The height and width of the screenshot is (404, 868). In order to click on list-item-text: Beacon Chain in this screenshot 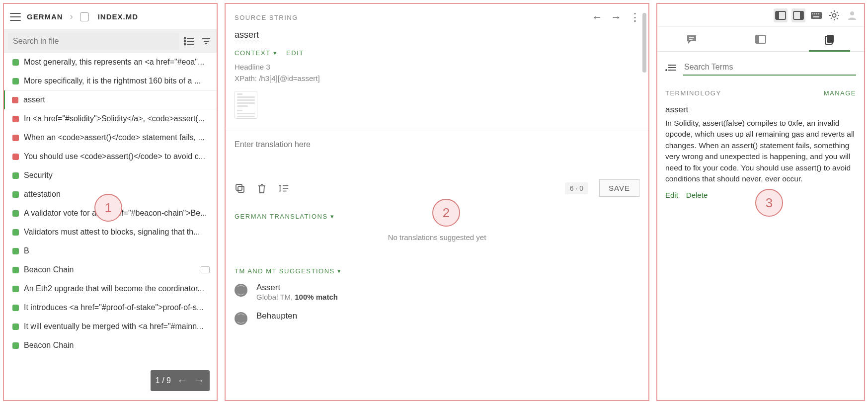, I will do `click(110, 270)`.